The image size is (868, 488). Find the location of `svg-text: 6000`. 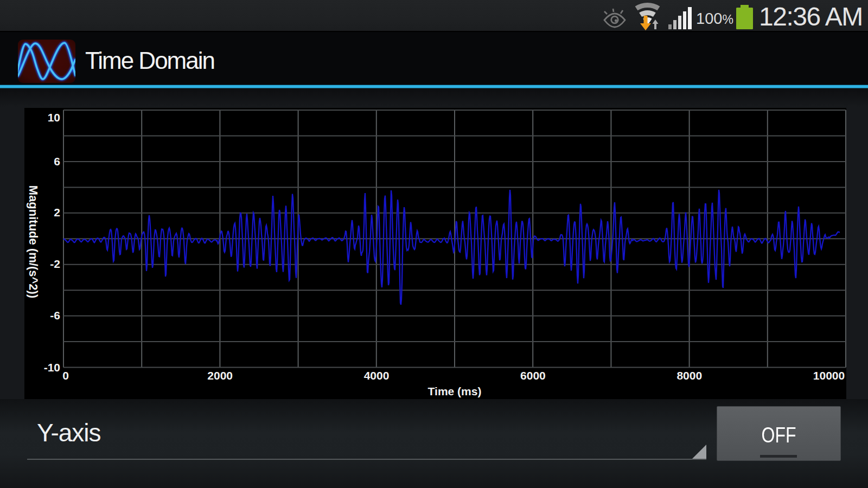

svg-text: 6000 is located at coordinates (533, 375).